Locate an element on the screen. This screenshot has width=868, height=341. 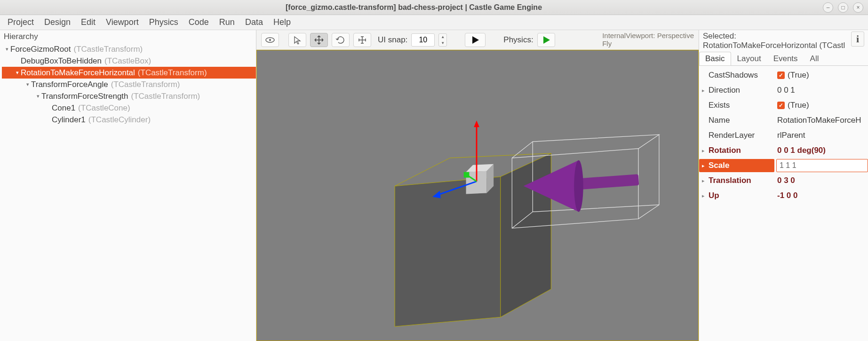
prop-exists: Exists ✓(True) is located at coordinates (784, 105).